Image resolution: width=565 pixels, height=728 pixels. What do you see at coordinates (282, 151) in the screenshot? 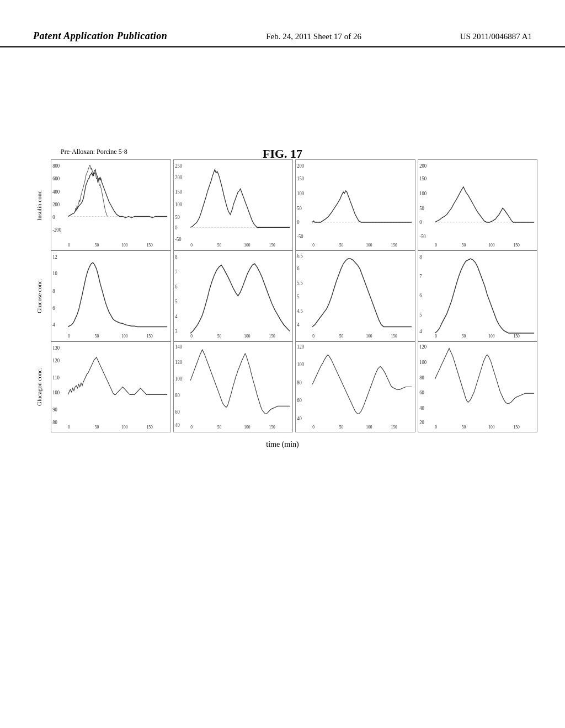
I see `figure-title-row: Pre-Alloxan: Porcine 5-8 FIG. 17` at bounding box center [282, 151].